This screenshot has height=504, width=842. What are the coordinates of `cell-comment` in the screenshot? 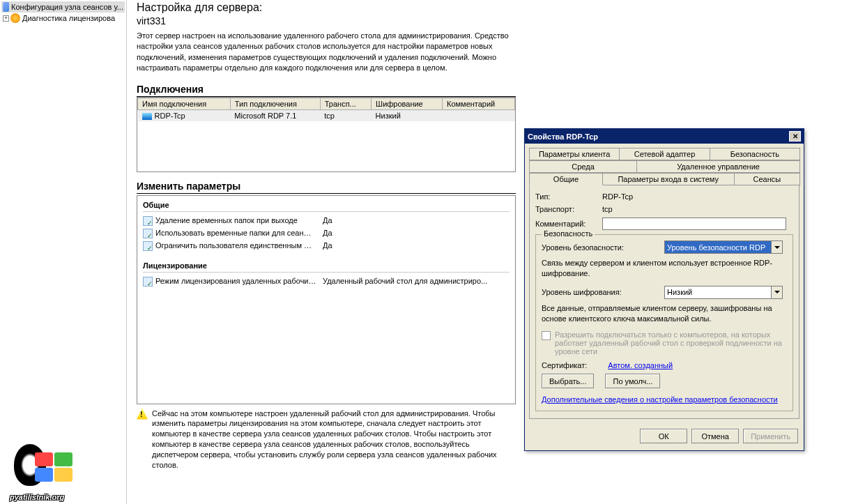 It's located at (478, 116).